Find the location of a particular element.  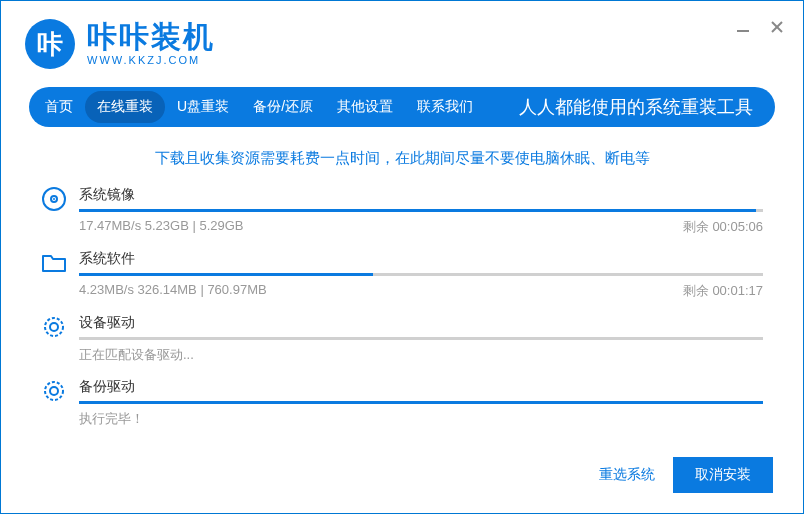

footer: 重选系统 取消安装 is located at coordinates (686, 475).